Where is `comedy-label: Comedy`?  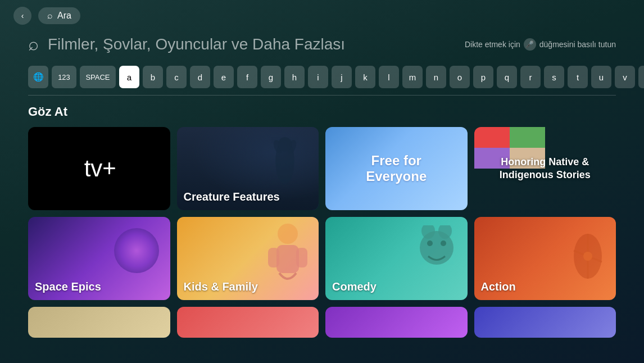 comedy-label: Comedy is located at coordinates (354, 287).